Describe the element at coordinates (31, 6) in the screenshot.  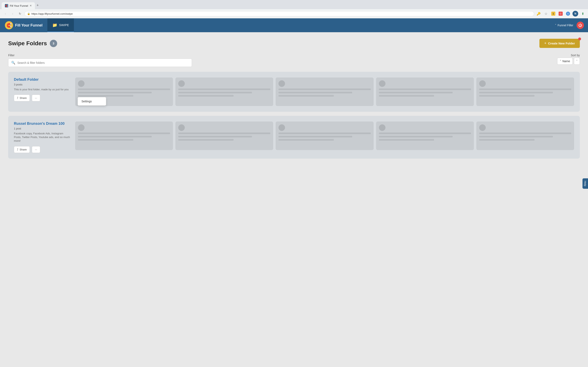
I see `tab-close-btn: ×` at that location.